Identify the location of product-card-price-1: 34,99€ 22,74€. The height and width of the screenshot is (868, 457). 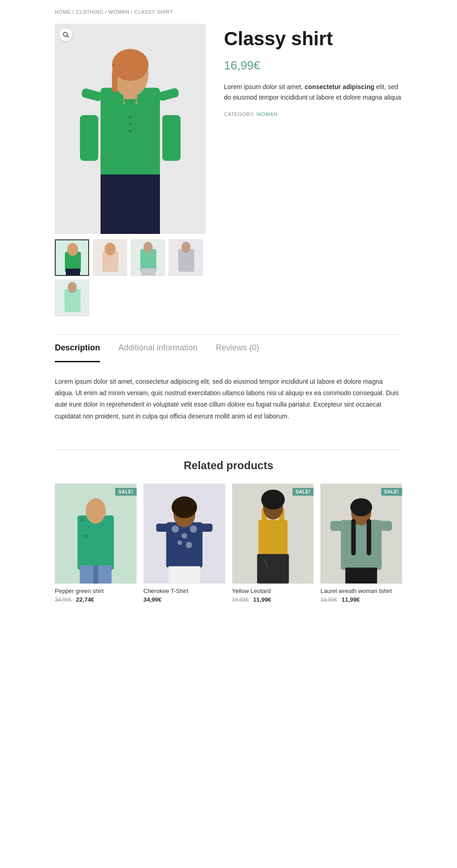
(96, 599).